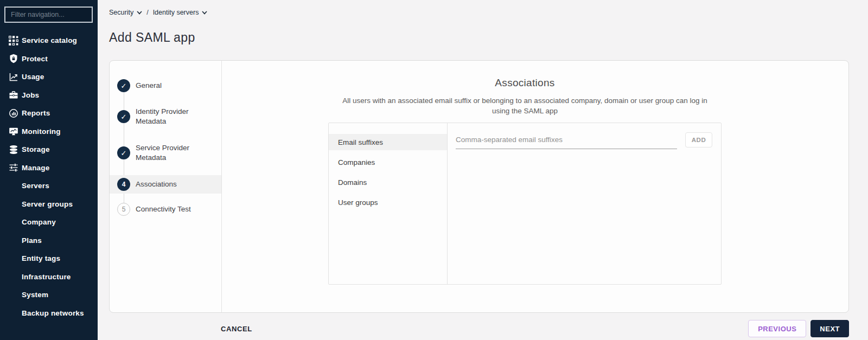 The height and width of the screenshot is (340, 868). What do you see at coordinates (479, 38) in the screenshot?
I see `page-title: Add SAML app` at bounding box center [479, 38].